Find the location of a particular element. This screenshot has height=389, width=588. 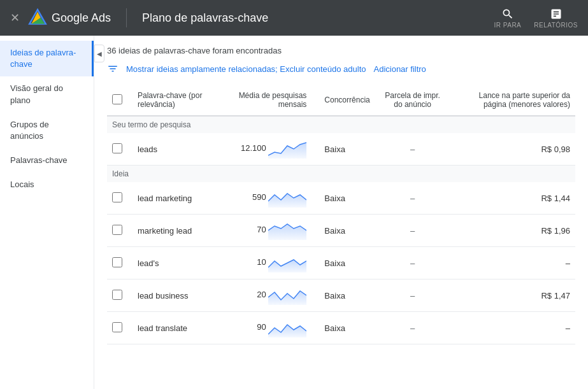

filter-icon is located at coordinates (113, 69).